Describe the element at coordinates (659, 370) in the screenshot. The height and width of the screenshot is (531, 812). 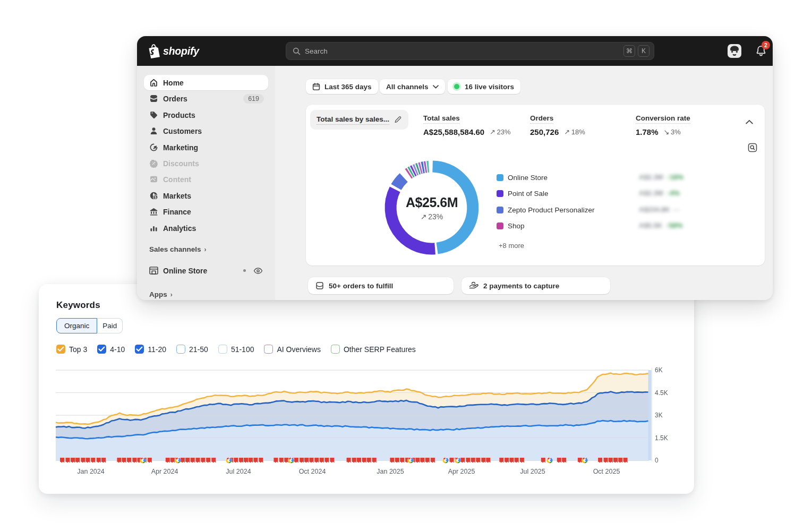
I see `svg-text: 6K` at that location.